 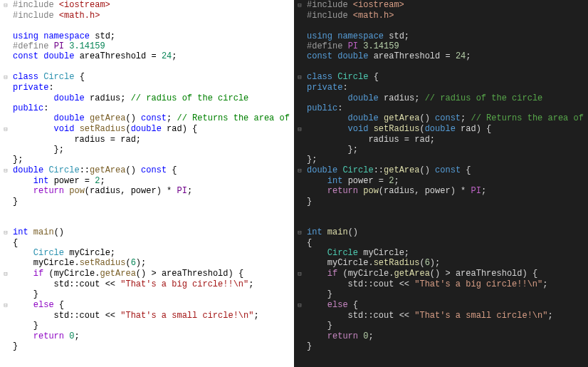 I want to click on tok-int: int, so click(x=21, y=232).